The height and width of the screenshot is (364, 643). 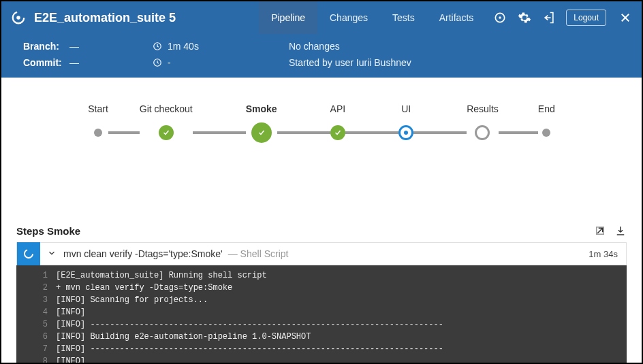 I want to click on console-line: 5[INFO] --------------------------------…, so click(x=322, y=325).